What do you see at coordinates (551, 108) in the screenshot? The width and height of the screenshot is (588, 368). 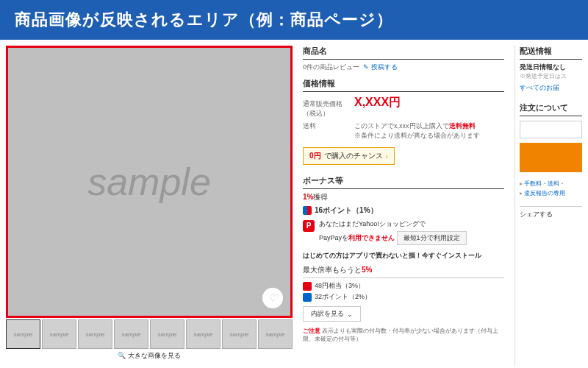 I see `order-section-title: 注文について` at bounding box center [551, 108].